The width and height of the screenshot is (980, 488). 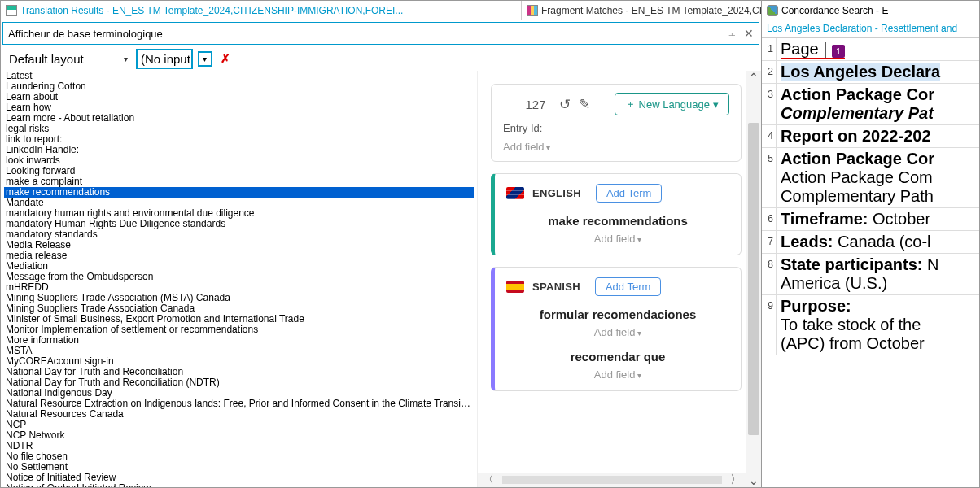 I want to click on term-list-item: Media Release, so click(x=239, y=246).